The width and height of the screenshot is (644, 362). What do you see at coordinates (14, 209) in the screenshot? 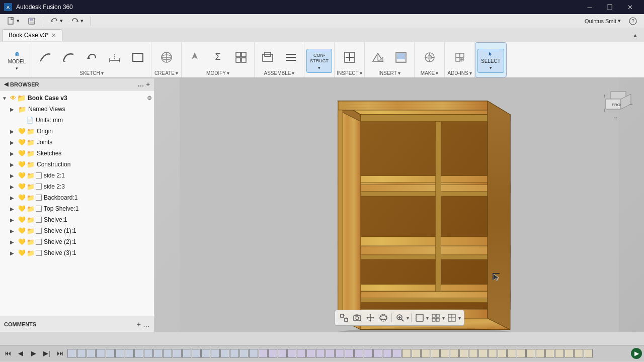
I see `topshelve1-expand: ▶` at bounding box center [14, 209].